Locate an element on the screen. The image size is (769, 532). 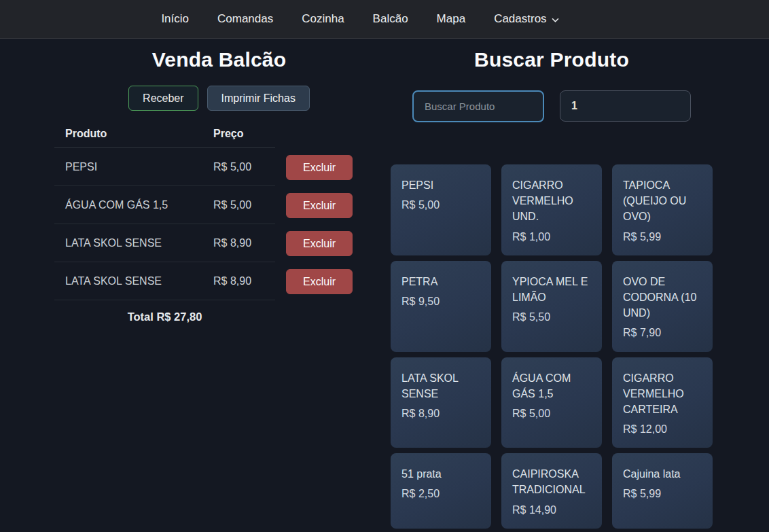
order-table-header: Produto Preço is located at coordinates (219, 134).